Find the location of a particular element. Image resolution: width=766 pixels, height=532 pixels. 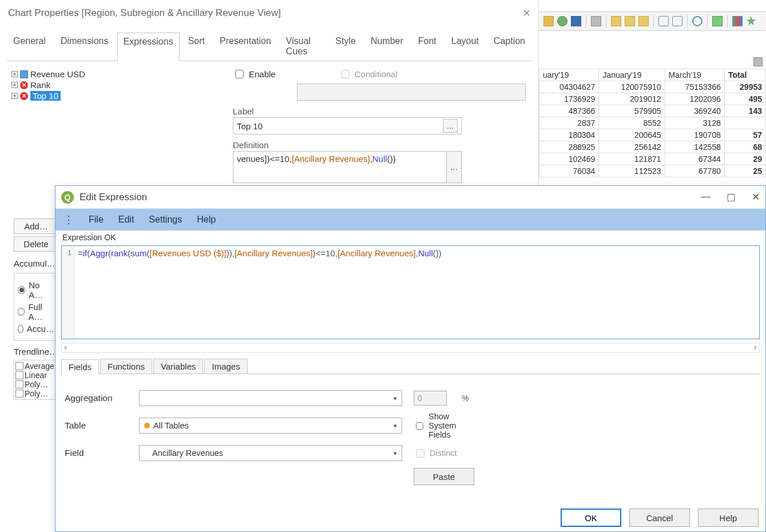

show-system-fields-checkbox: Show System Fields is located at coordinates (445, 426).